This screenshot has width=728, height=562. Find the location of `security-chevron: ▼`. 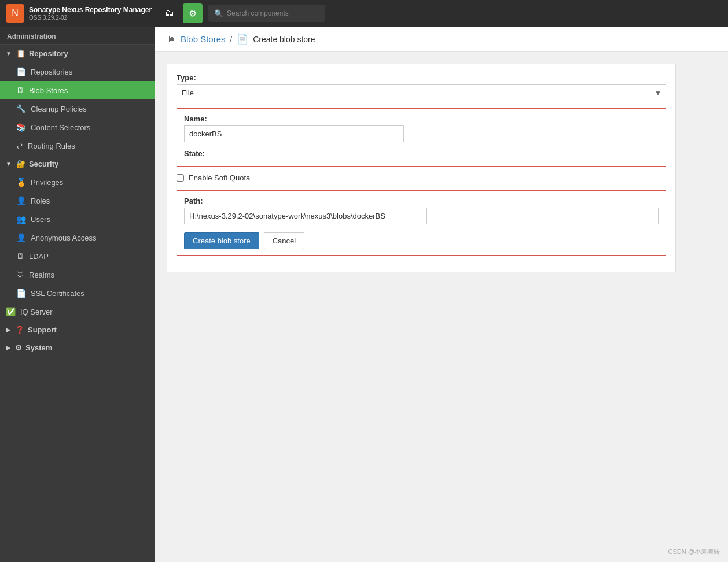

security-chevron: ▼ is located at coordinates (9, 164).